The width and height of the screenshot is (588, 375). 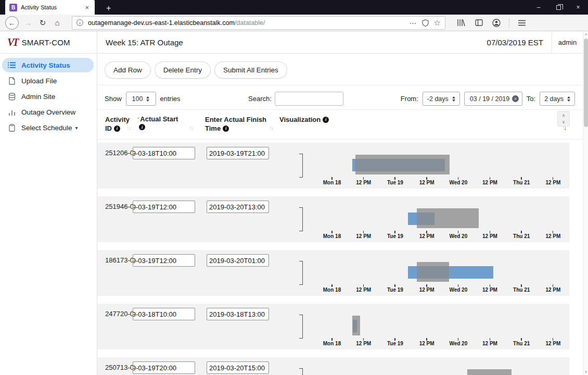 I want to click on scroll-down-icon: ∨, so click(x=586, y=372).